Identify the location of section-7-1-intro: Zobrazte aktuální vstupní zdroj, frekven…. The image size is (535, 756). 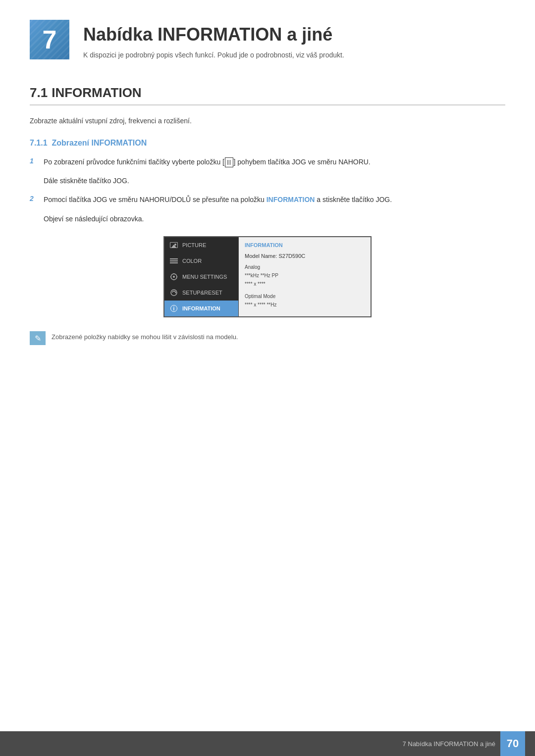
(268, 121).